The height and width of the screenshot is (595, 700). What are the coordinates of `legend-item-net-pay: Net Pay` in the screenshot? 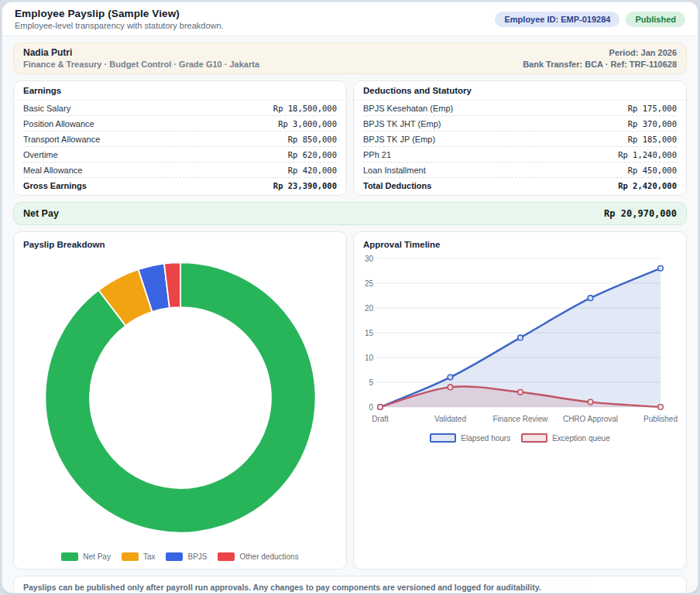 It's located at (86, 557).